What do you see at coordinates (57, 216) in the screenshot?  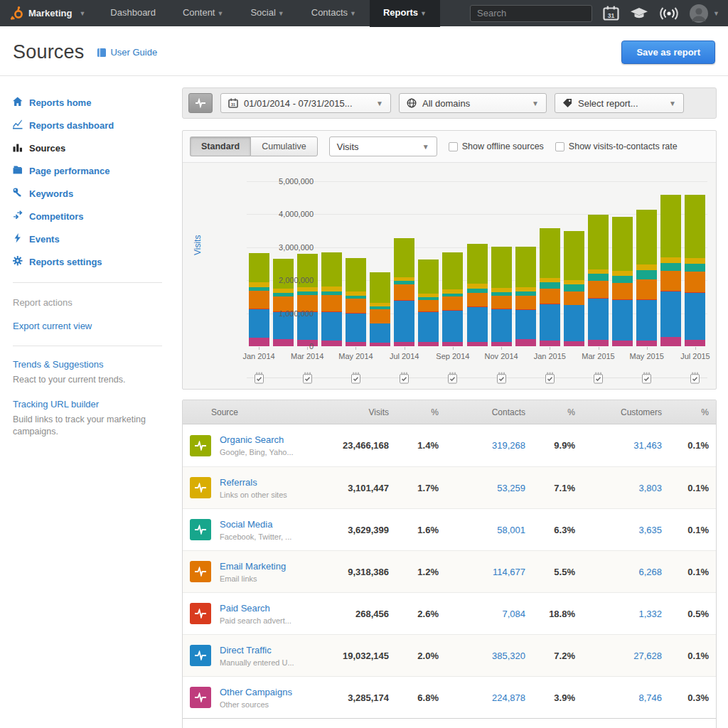 I see `sidebar-item-label: Competitors` at bounding box center [57, 216].